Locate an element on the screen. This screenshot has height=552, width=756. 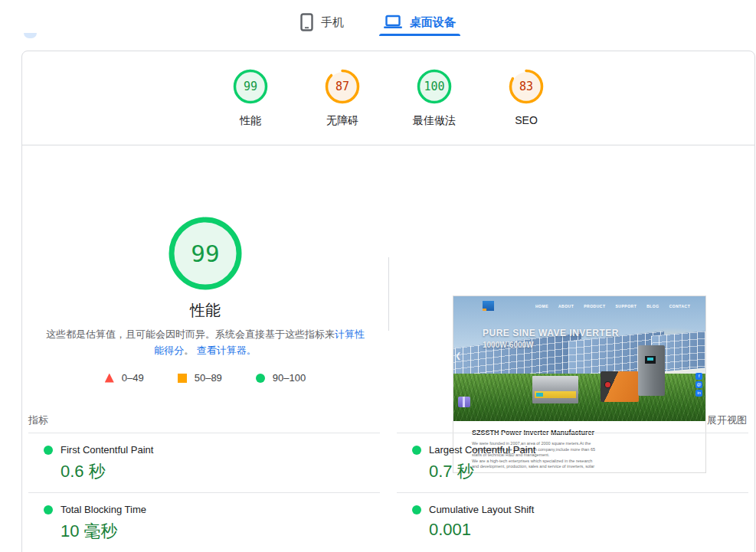
tab-desktop: 桌面设备 is located at coordinates (420, 18).